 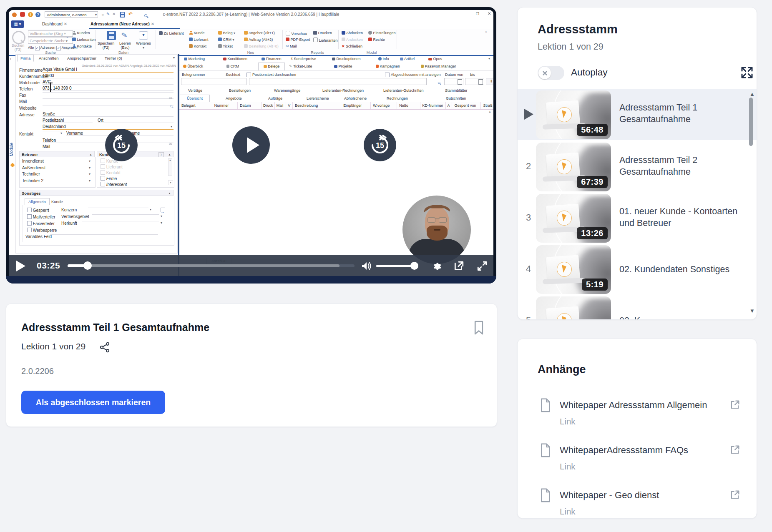 What do you see at coordinates (751, 122) in the screenshot?
I see `playlist-scrollbar-thumb` at bounding box center [751, 122].